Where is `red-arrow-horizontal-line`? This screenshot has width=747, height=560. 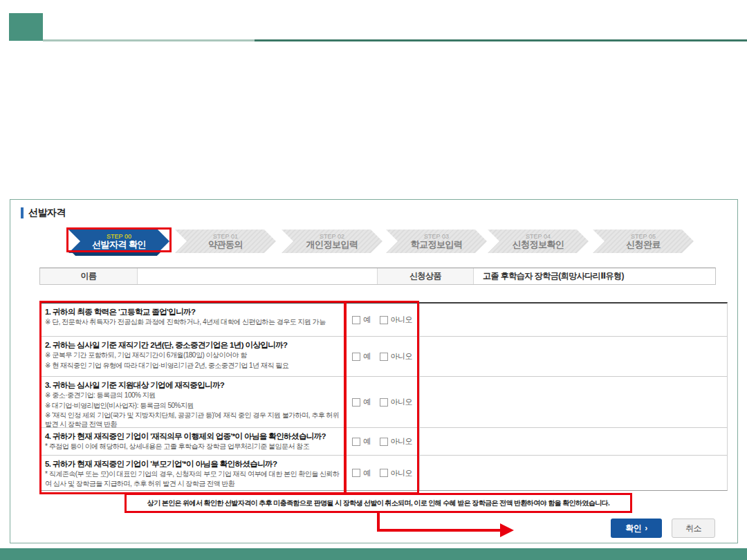 red-arrow-horizontal-line is located at coordinates (439, 530).